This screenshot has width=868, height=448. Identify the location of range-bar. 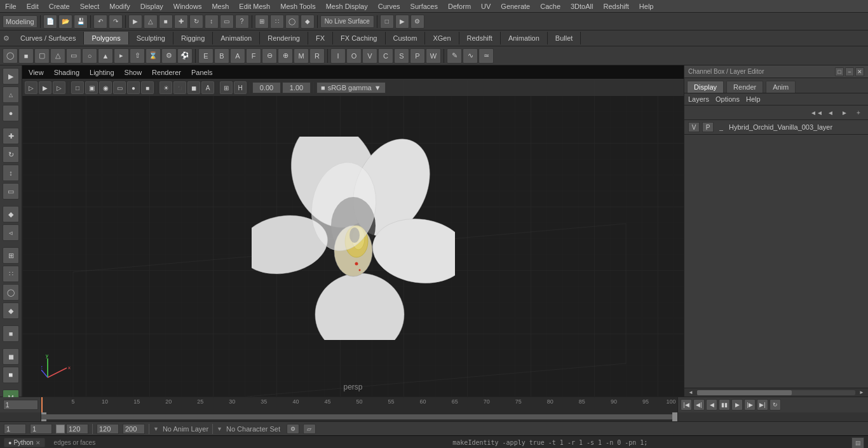
(360, 417).